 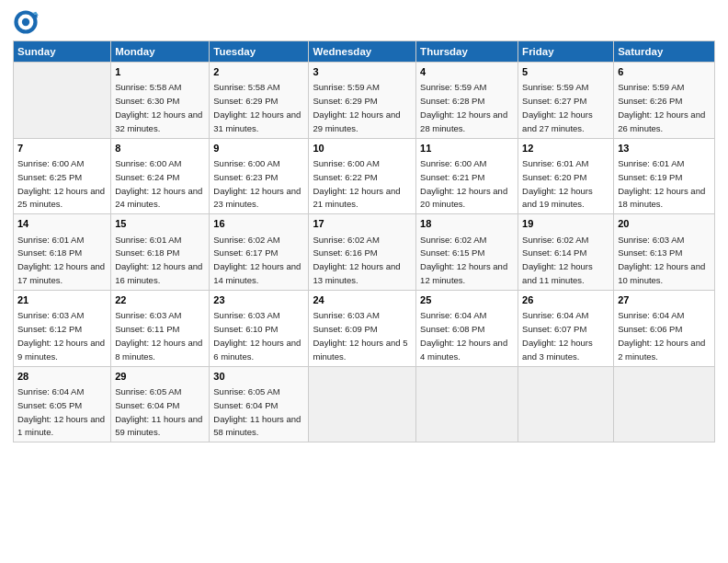 What do you see at coordinates (63, 252) in the screenshot?
I see `day-cell: 14Sunrise: 6:01 AMSunset: 6:18 PMDayligh…` at bounding box center [63, 252].